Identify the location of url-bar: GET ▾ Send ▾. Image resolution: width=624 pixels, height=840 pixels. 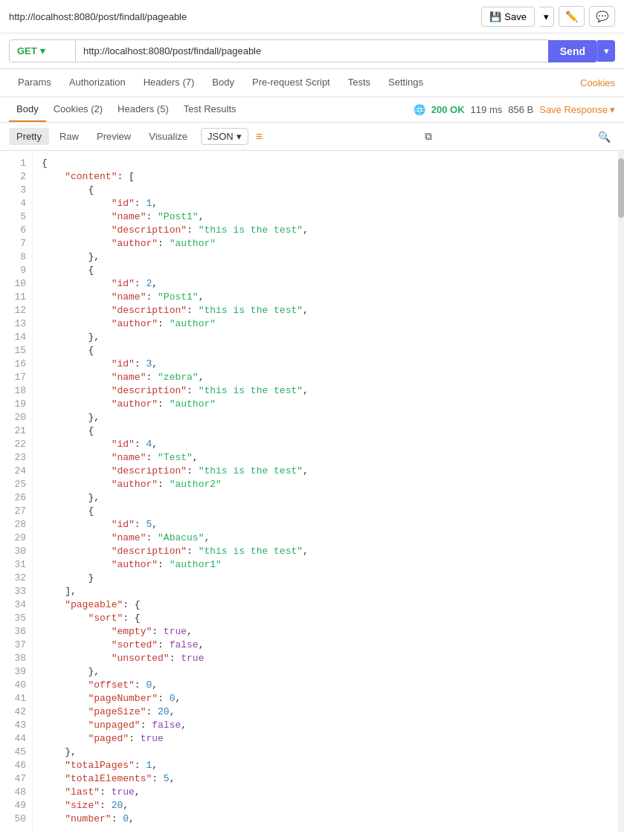
(312, 51).